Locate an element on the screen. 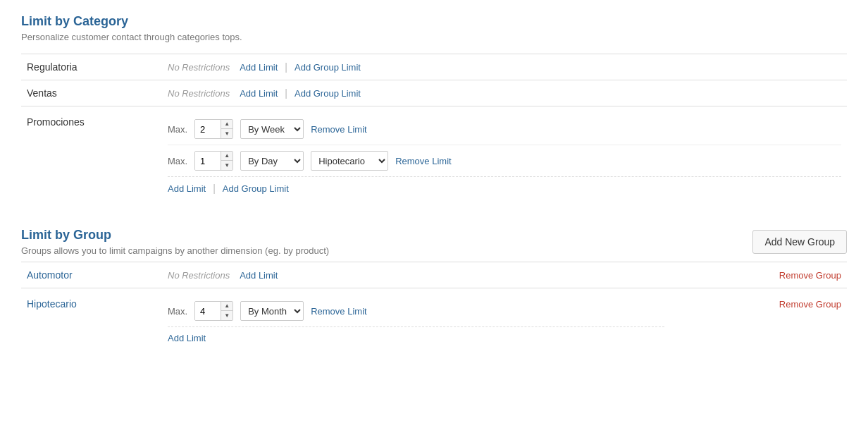  limit-row-2: Max. ▲ ▼ By Day By Week is located at coordinates (504, 161).